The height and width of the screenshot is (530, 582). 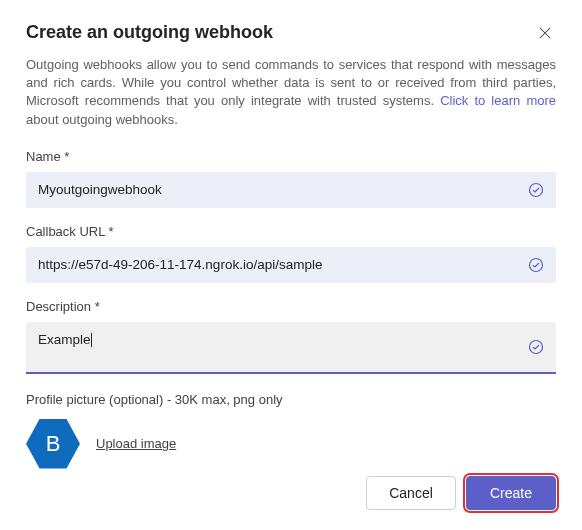 What do you see at coordinates (291, 306) in the screenshot?
I see `description-label: Description *` at bounding box center [291, 306].